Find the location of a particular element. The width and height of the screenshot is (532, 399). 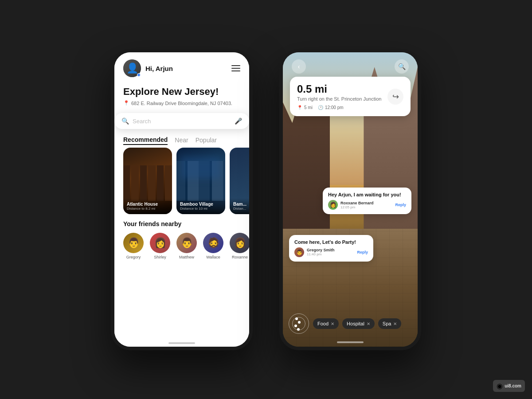

card-3-dist: Distan... is located at coordinates (241, 208).